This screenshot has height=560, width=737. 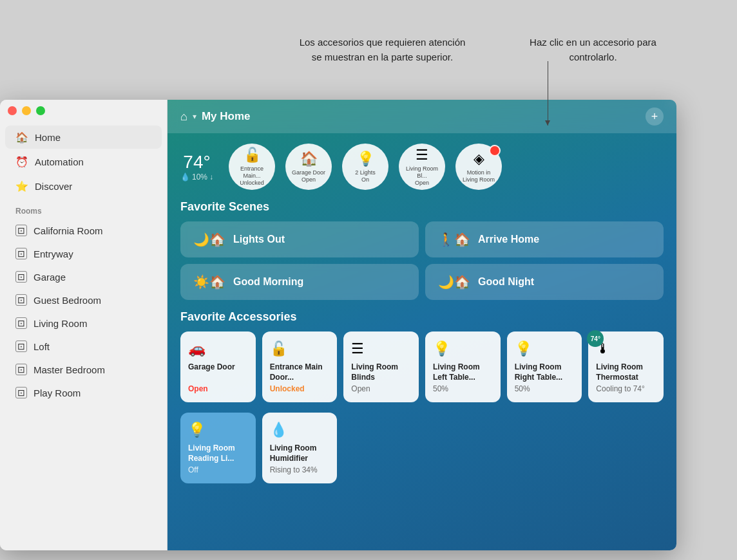 What do you see at coordinates (422, 362) in the screenshot?
I see `favorite-accessories-section: Favorite Accessories 🚗 Garage Door Open …` at bounding box center [422, 362].